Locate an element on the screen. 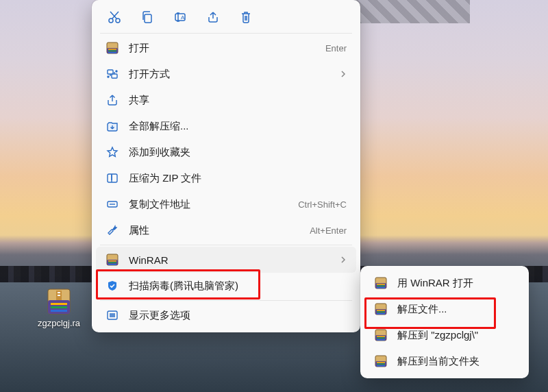 This screenshot has height=392, width=548. cut-icon is located at coordinates (114, 17).